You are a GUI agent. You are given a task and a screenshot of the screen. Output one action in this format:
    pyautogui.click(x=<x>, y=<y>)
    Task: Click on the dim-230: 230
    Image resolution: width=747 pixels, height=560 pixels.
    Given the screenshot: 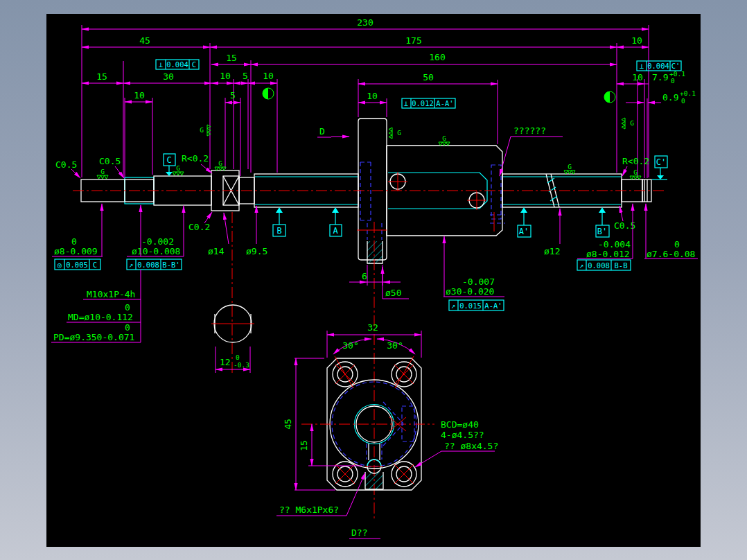 What is the action you would take?
    pyautogui.click(x=364, y=22)
    